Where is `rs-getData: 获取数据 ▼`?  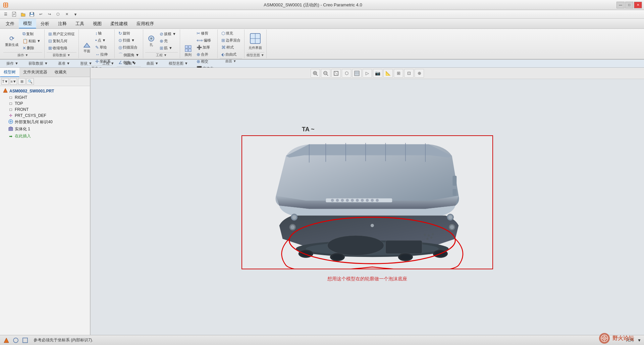
rs-getData: 获取数据 ▼ is located at coordinates (38, 64).